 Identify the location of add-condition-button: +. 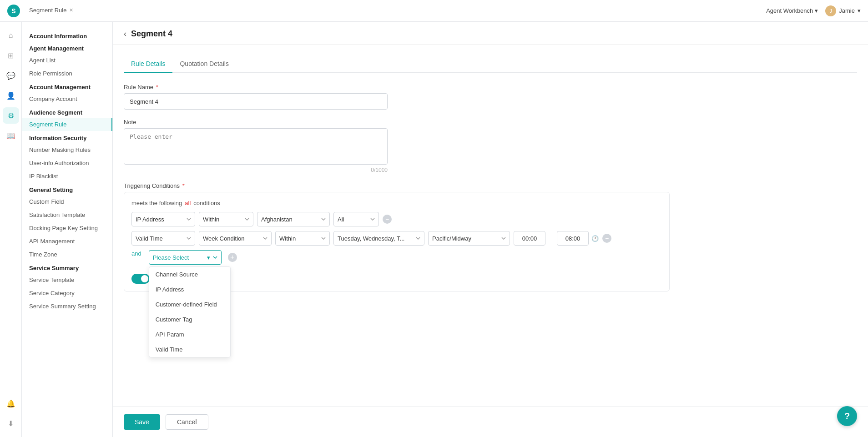
(232, 257).